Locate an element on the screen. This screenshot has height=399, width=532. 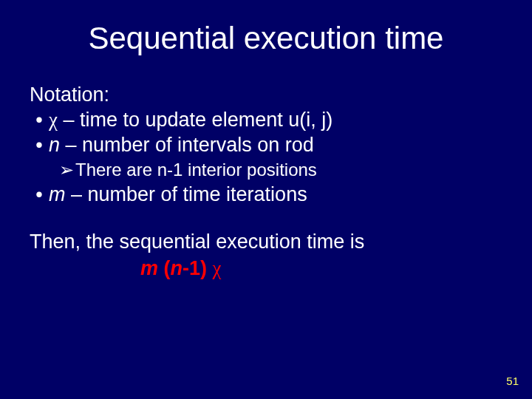
then-block: Then, the sequential execution time is m… is located at coordinates (266, 256).